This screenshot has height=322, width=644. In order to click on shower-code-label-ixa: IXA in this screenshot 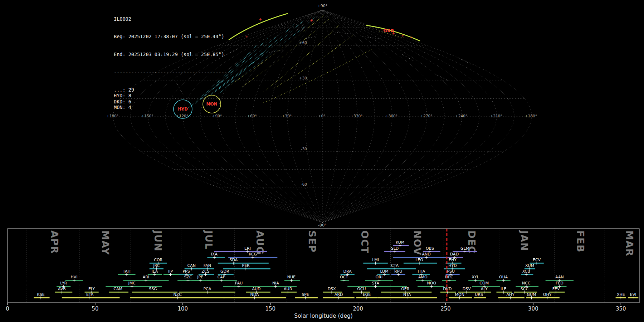, I will do `click(215, 254)`.